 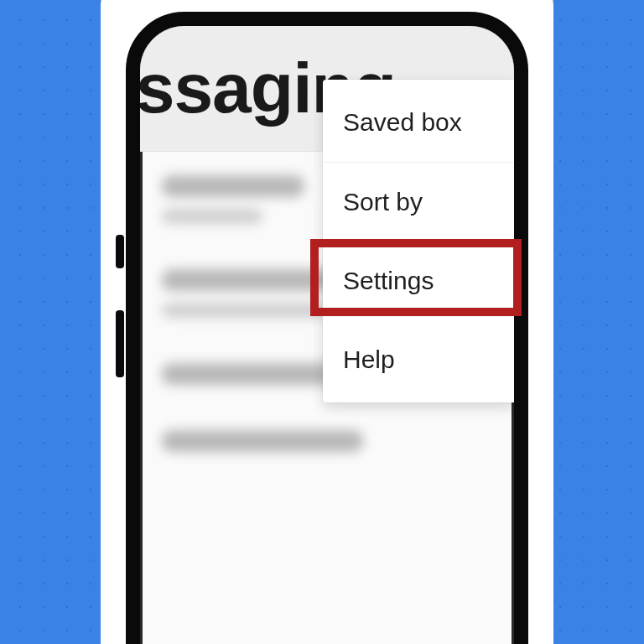 What do you see at coordinates (402, 122) in the screenshot?
I see `menu-item-label: Saved box` at bounding box center [402, 122].